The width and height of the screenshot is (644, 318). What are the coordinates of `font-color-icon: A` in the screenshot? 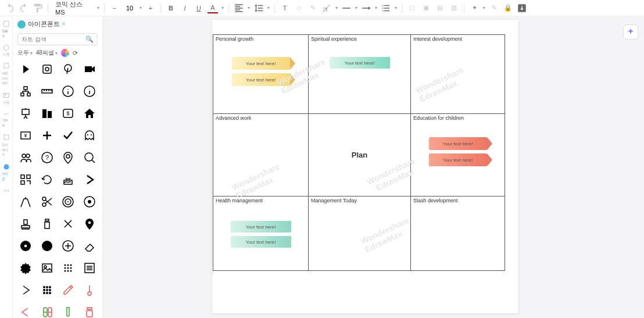 It's located at (213, 8).